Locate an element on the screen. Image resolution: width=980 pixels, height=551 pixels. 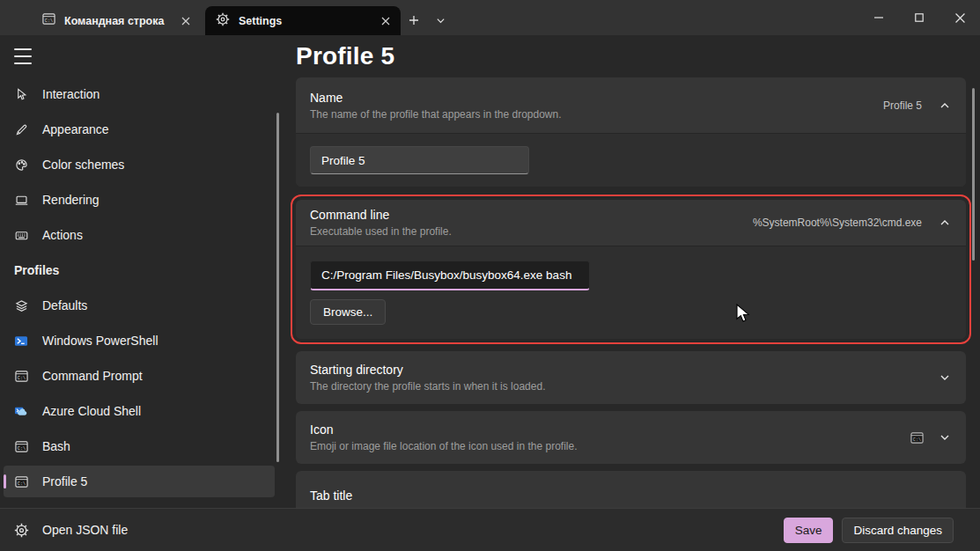
tab-label: Командная строка is located at coordinates (120, 21).